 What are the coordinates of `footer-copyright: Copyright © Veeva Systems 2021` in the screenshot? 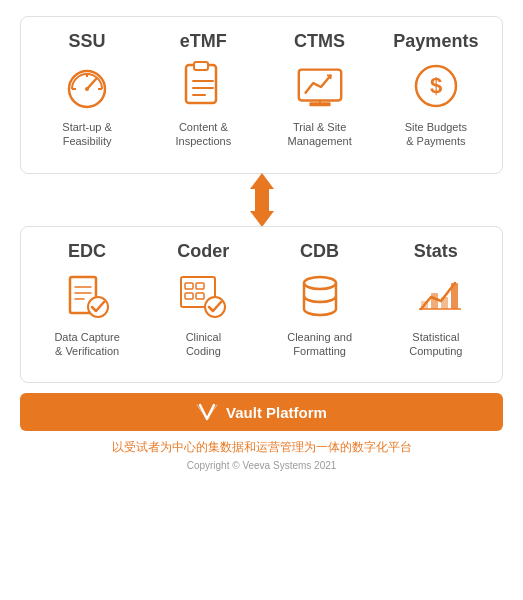 It's located at (262, 466).